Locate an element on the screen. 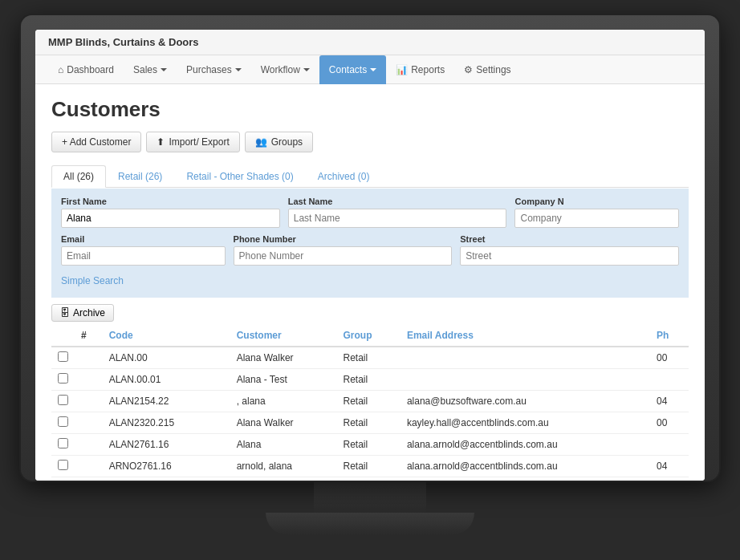 The height and width of the screenshot is (560, 740). row-email: alana.arnold@accentblinds.com.au is located at coordinates (525, 444).